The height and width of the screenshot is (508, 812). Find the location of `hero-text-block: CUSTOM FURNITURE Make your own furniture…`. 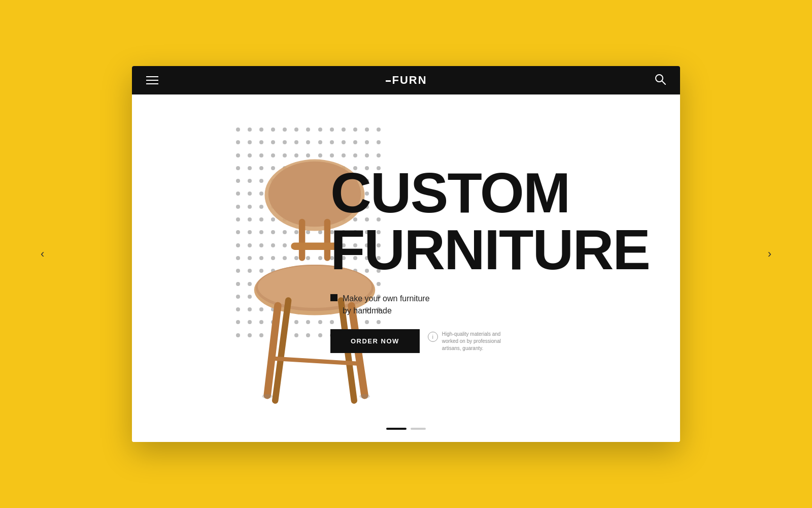

hero-text-block: CUSTOM FURNITURE Make your own furniture… is located at coordinates (490, 259).